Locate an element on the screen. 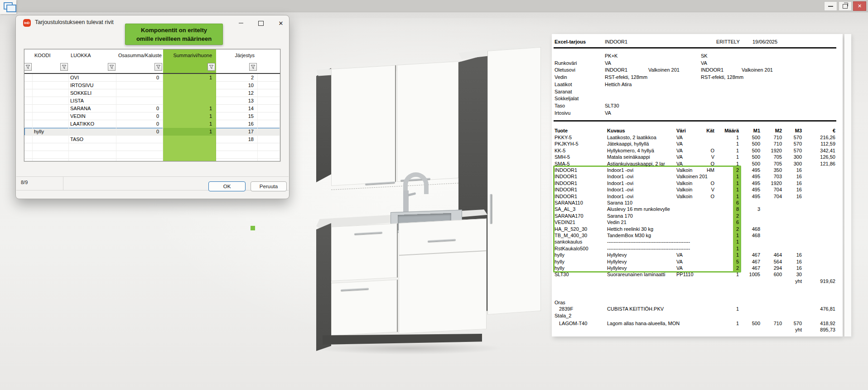 The height and width of the screenshot is (390, 868). table-row: hylly0117 is located at coordinates (152, 132).